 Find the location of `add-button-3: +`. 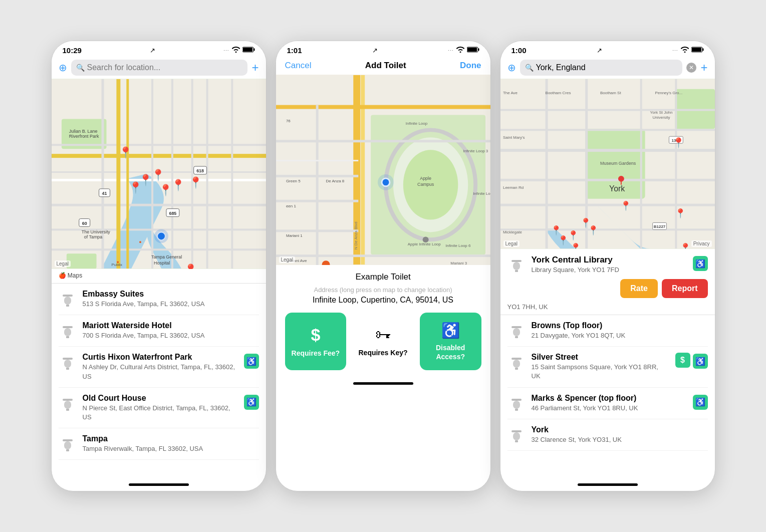

add-button-3: + is located at coordinates (704, 68).